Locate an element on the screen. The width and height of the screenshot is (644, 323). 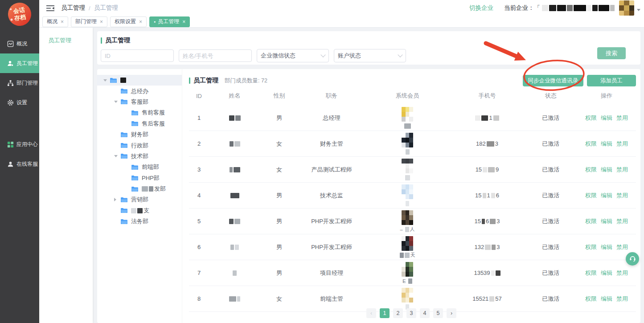
add-employee-button: 添加员工 is located at coordinates (611, 81).